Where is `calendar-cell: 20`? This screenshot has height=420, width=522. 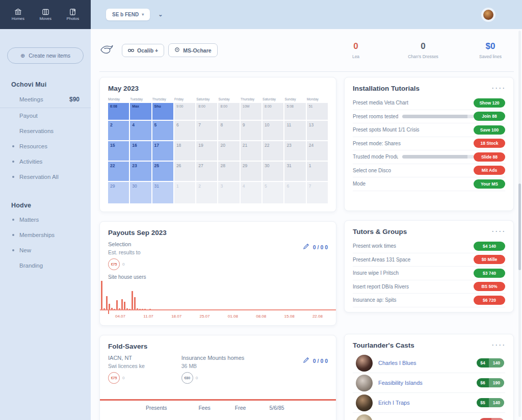
calendar-cell: 20 is located at coordinates (228, 151).